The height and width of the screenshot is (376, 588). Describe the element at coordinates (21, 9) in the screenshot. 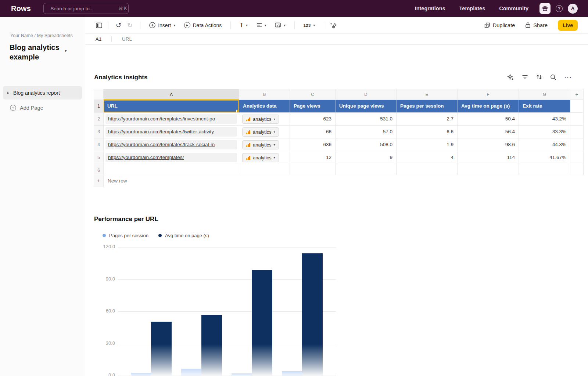

I see `rows-logo: Rows` at that location.